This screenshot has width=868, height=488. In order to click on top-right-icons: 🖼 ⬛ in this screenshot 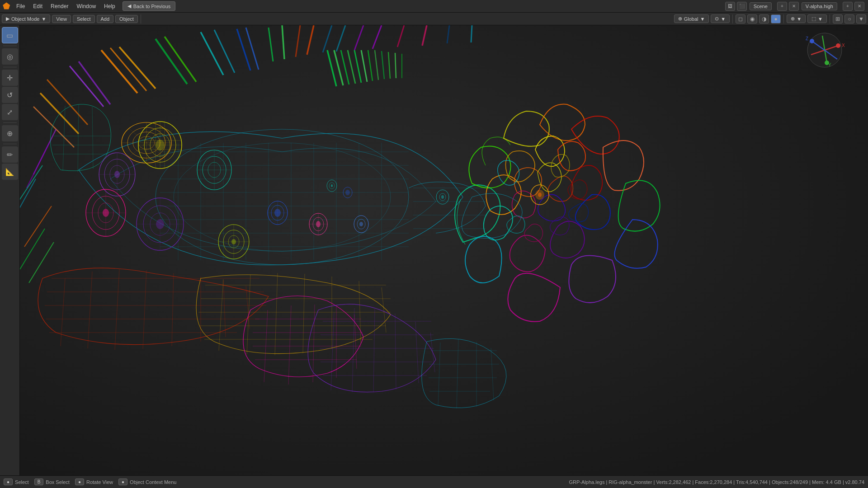, I will do `click(736, 6)`.